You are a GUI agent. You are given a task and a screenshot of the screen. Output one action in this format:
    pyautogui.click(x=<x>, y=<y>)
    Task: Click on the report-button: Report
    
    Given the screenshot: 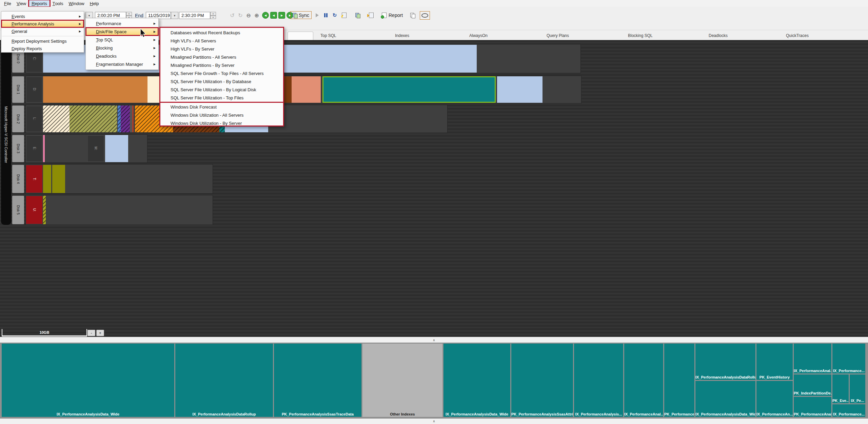 What is the action you would take?
    pyautogui.click(x=396, y=15)
    